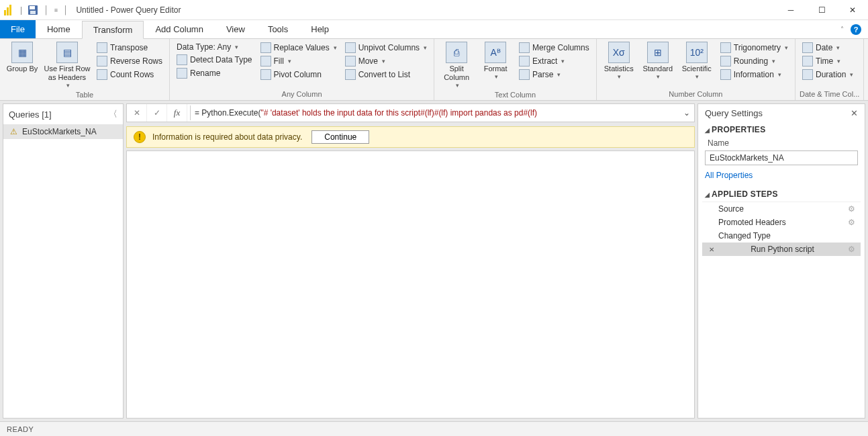  Describe the element at coordinates (157, 113) in the screenshot. I see `accept-formula-icon: ✓` at that location.